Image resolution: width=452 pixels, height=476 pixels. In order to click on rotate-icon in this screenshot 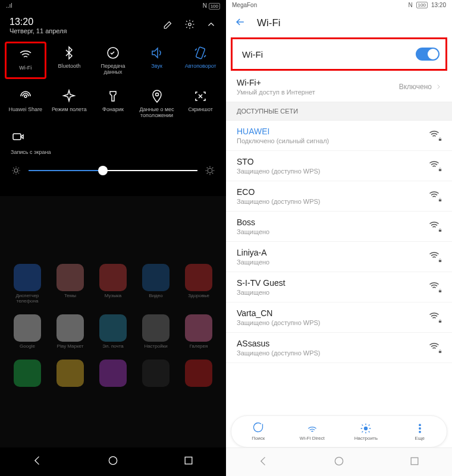, I will do `click(200, 53)`.